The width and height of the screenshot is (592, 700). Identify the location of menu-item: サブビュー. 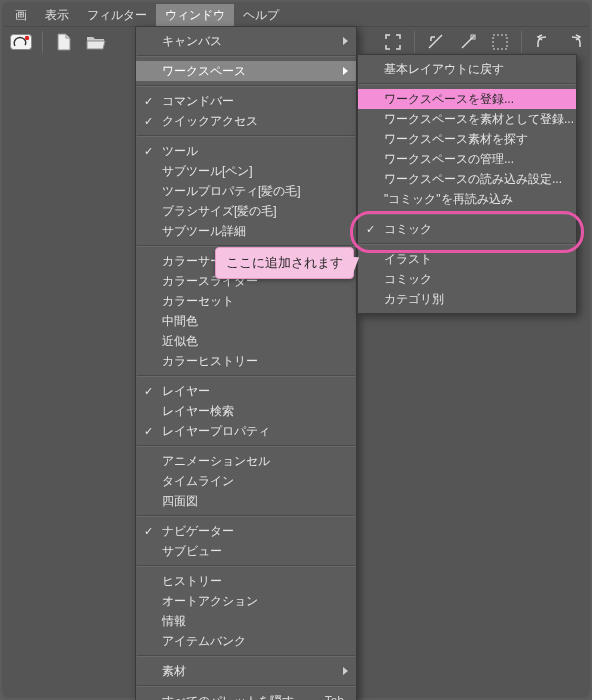
(246, 551).